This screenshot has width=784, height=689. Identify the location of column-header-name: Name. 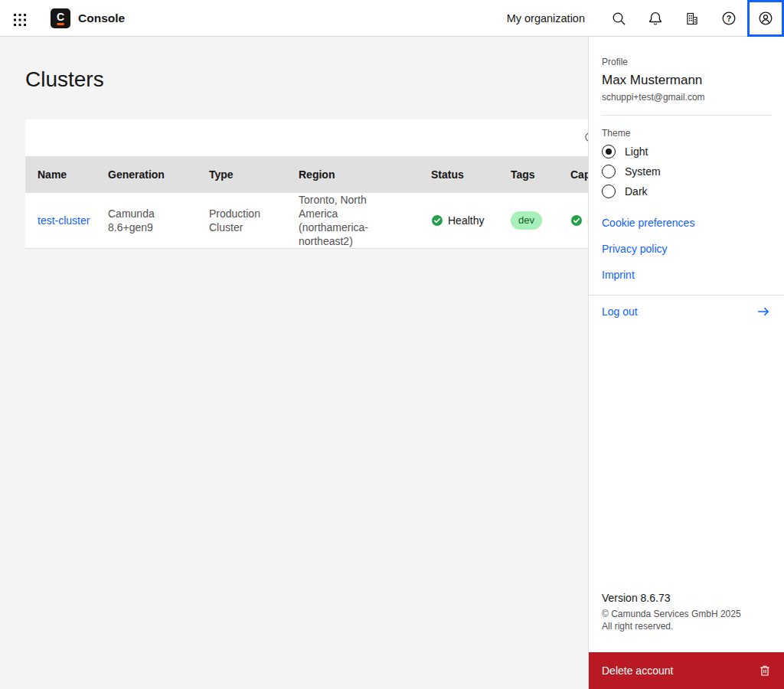
(60, 175).